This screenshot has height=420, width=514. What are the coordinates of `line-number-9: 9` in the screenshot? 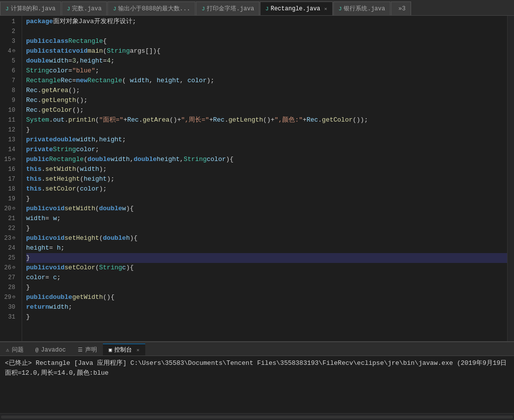 It's located at (9, 100).